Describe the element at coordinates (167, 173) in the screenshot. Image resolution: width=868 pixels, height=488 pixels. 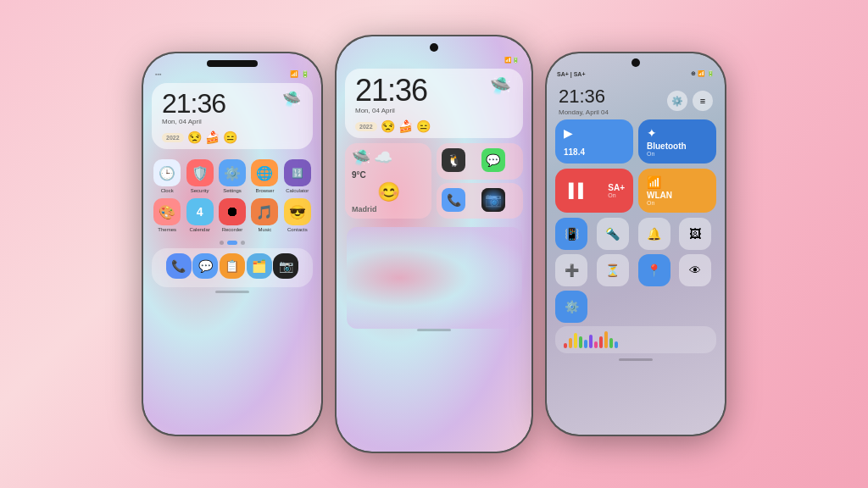
I see `clock-icon: 🕒` at that location.